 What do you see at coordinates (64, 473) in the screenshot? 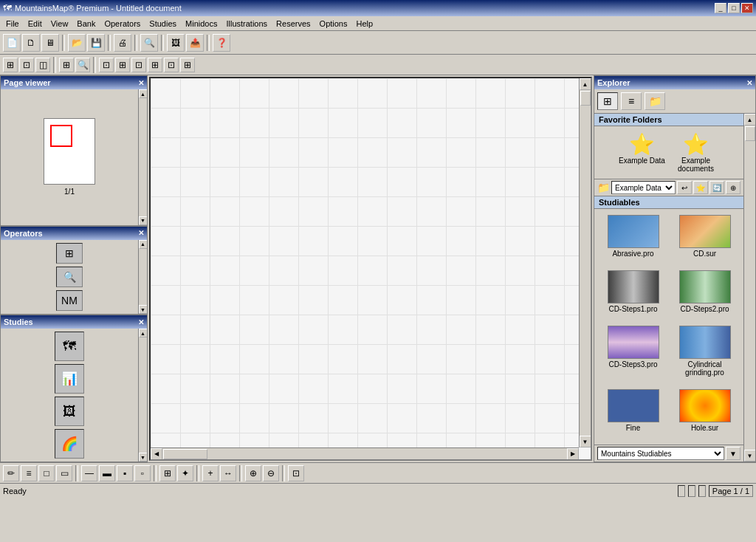
I see `bt-rect2: ▭` at bounding box center [64, 473].